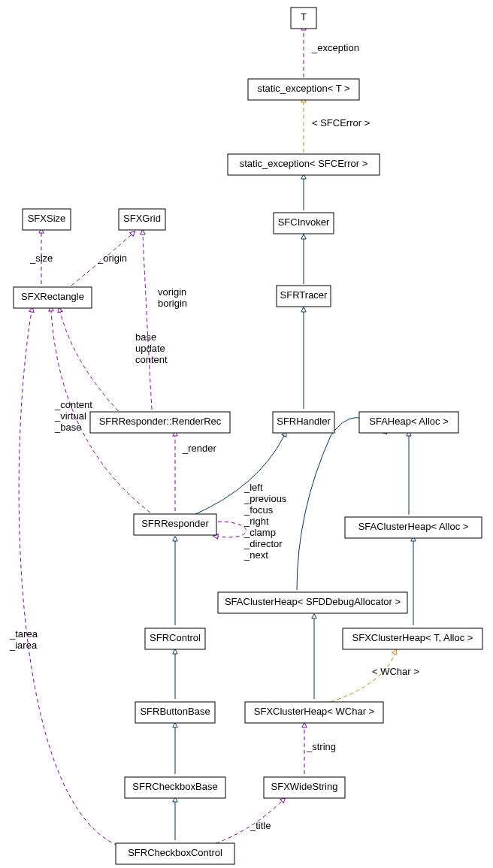 The image size is (493, 868). Describe the element at coordinates (314, 712) in the screenshot. I see `node-SFXClusterHeapWChar: SFXClusterHeap< WChar >` at that location.